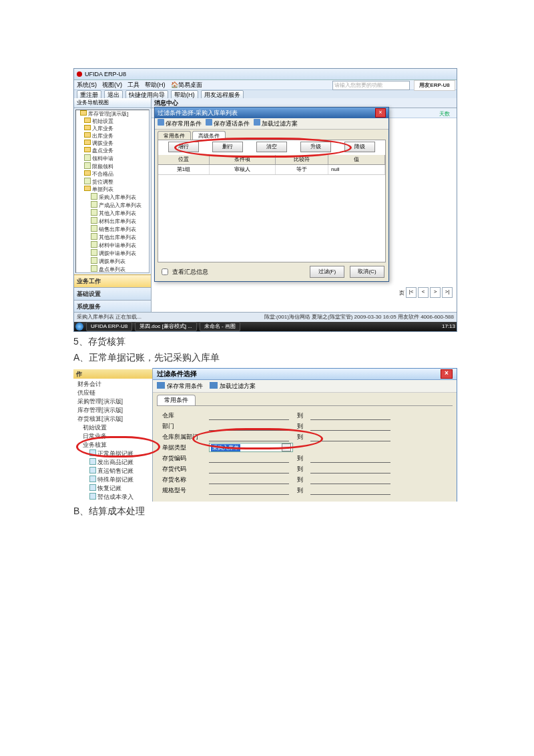 The height and width of the screenshot is (756, 534). Describe the element at coordinates (112, 191) in the screenshot. I see `nav-tree: 库存管理[演示版] 初始设置 入库业务 出库业务 调拨业务 盘点业务 领料申请 …` at that location.